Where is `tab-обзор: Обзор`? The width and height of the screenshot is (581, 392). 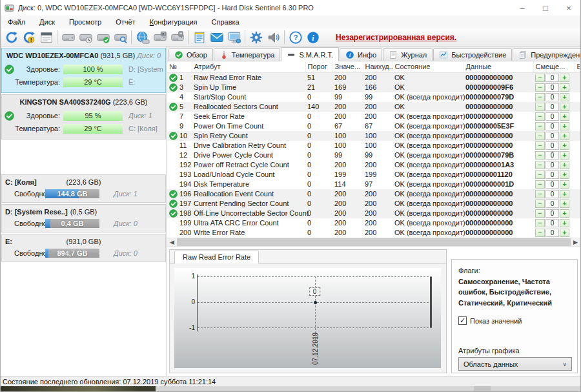 tab-обзор: Обзор is located at coordinates (191, 54).